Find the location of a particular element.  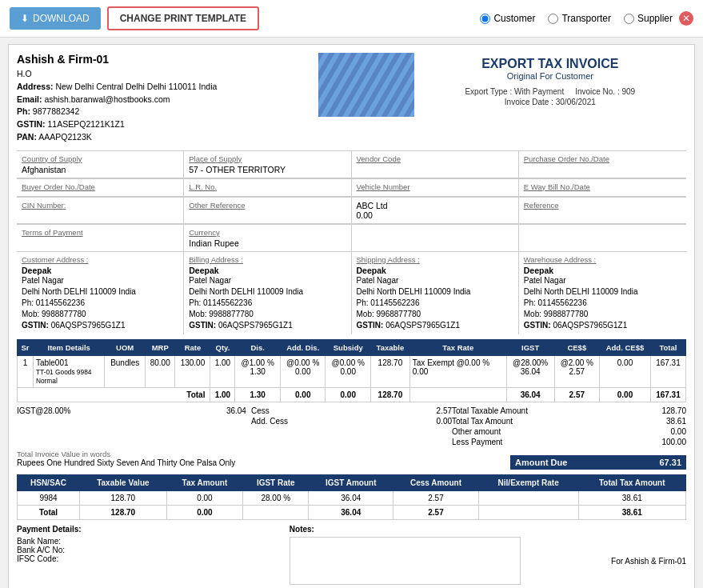

hsn-total-tax: 38.61 is located at coordinates (632, 498).